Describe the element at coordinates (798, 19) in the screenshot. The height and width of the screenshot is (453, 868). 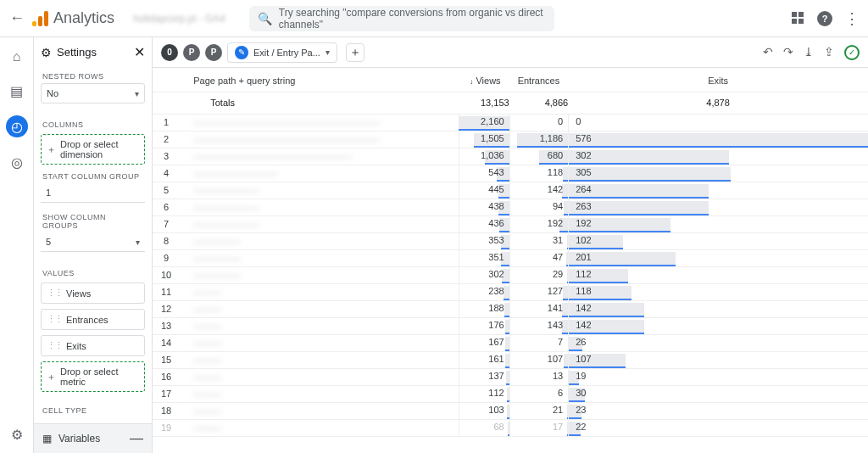
I see `apps-icon` at that location.